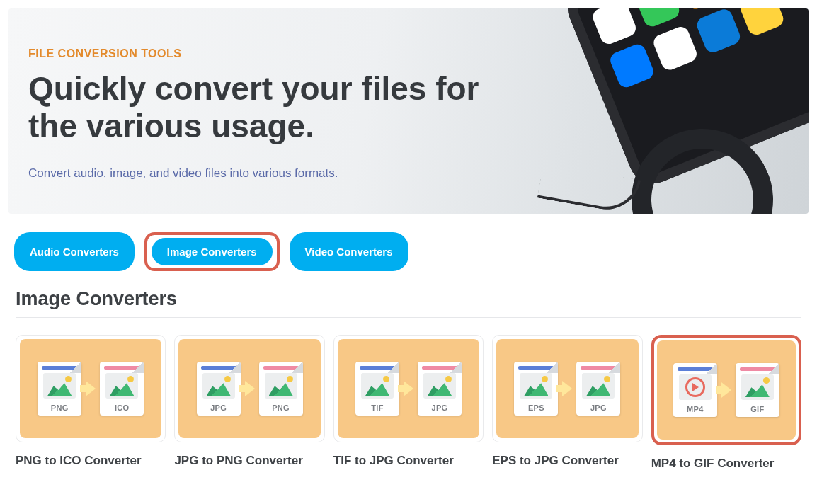 This screenshot has height=504, width=817. I want to click on tab-image-converters: Image Converters, so click(212, 252).